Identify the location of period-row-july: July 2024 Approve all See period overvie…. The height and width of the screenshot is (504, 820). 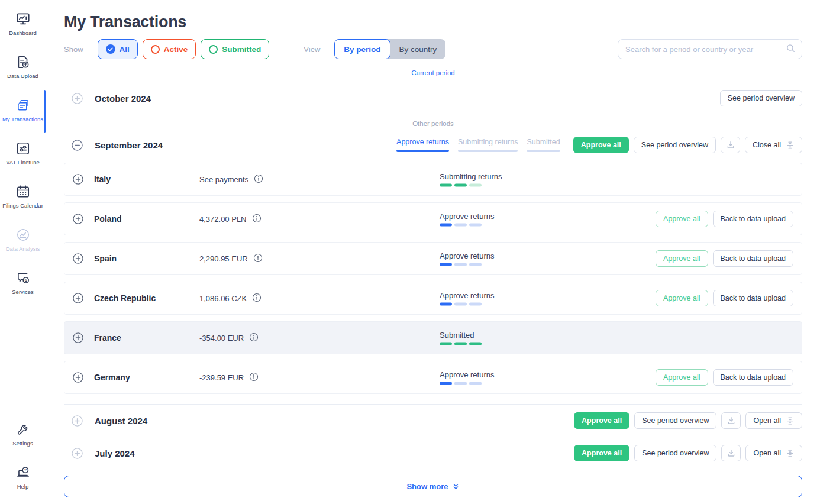
(433, 453).